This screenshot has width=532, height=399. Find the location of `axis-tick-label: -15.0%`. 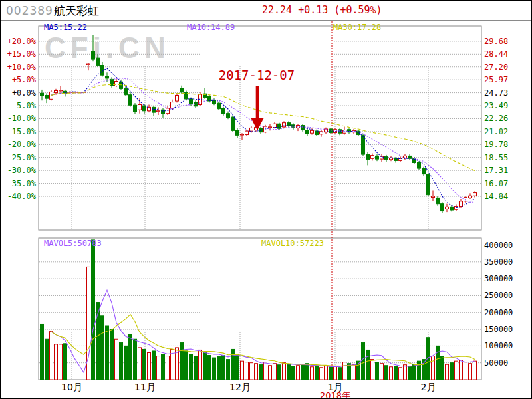

axis-tick-label: -15.0% is located at coordinates (22, 132).